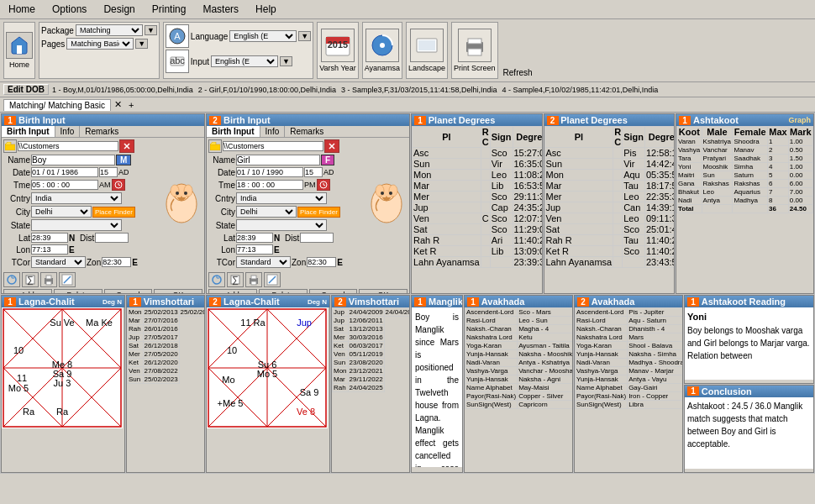  What do you see at coordinates (270, 185) in the screenshot?
I see `birth2-time-input` at bounding box center [270, 185].